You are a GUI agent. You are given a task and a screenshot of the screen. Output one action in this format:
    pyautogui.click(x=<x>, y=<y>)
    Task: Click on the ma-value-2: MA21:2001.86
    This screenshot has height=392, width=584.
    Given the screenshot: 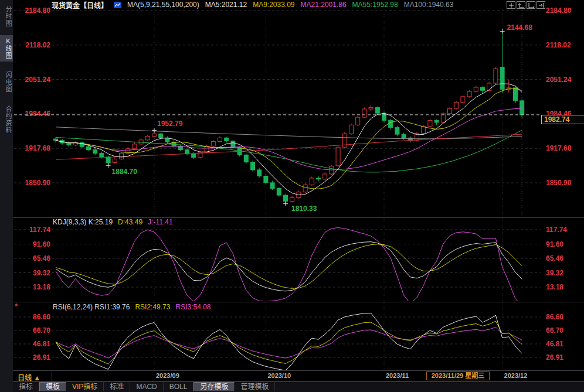 What is the action you would take?
    pyautogui.click(x=324, y=5)
    